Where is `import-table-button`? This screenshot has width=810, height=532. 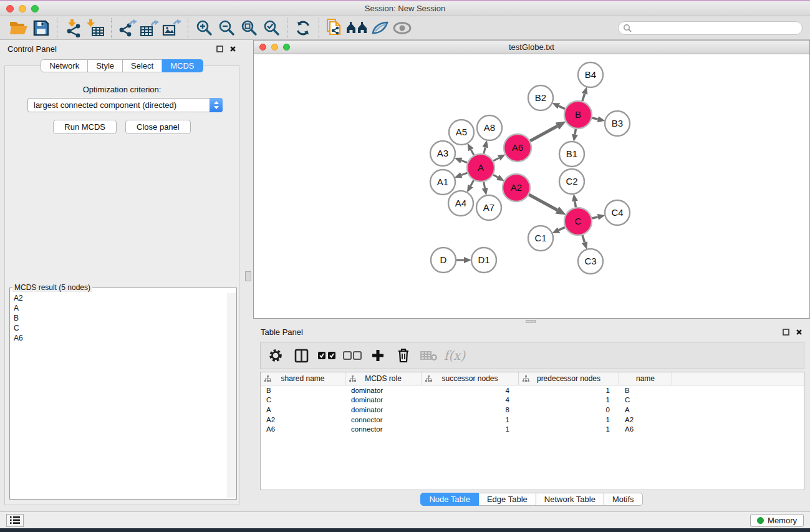
import-table-button is located at coordinates (95, 28).